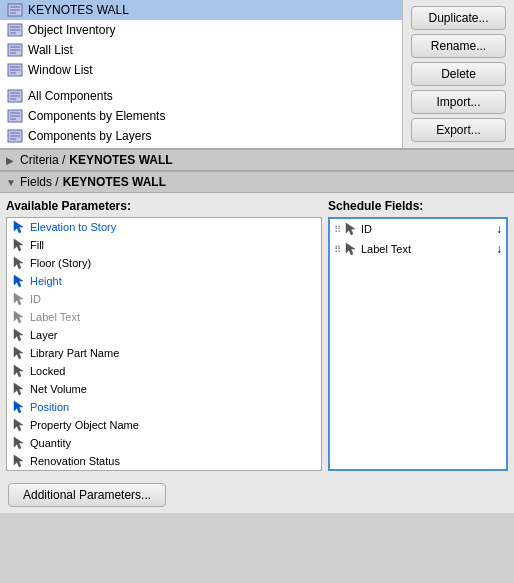  What do you see at coordinates (164, 443) in the screenshot?
I see `param-item-quantity: Quantity` at bounding box center [164, 443].